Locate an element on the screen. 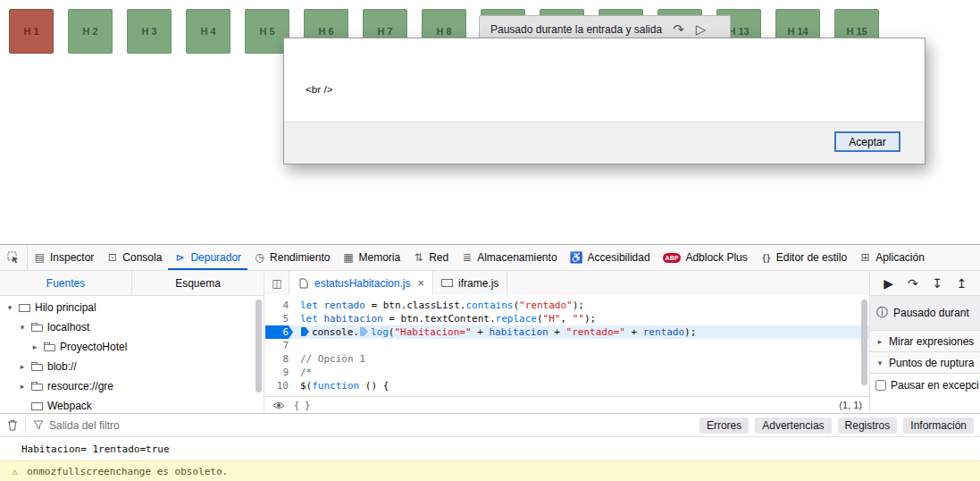  pretty-print-button: { } is located at coordinates (302, 406).